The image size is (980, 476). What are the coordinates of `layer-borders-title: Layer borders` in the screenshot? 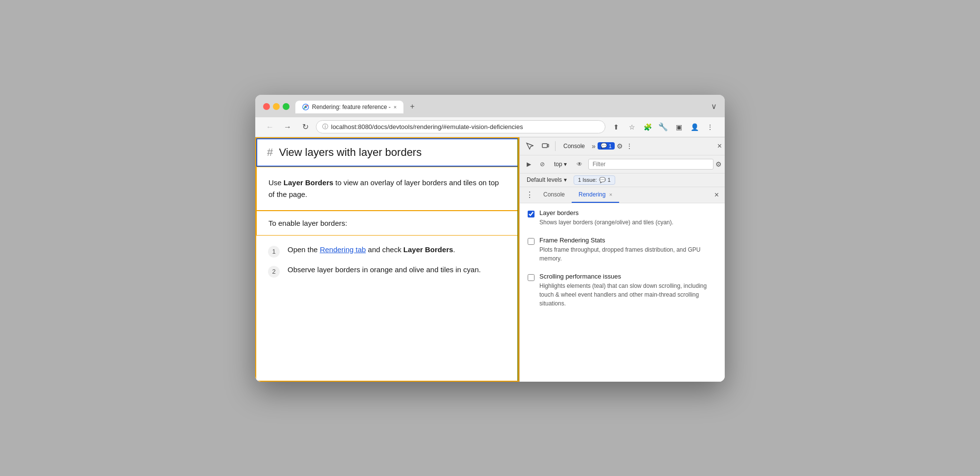 It's located at (628, 213).